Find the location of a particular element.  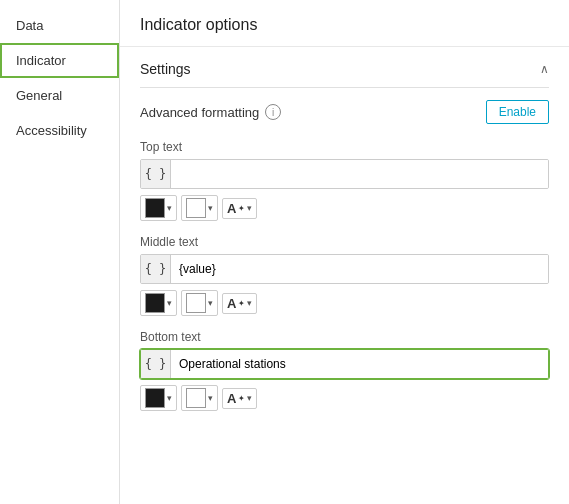

advanced-formatting-label-group: Advanced formatting i is located at coordinates (210, 112).